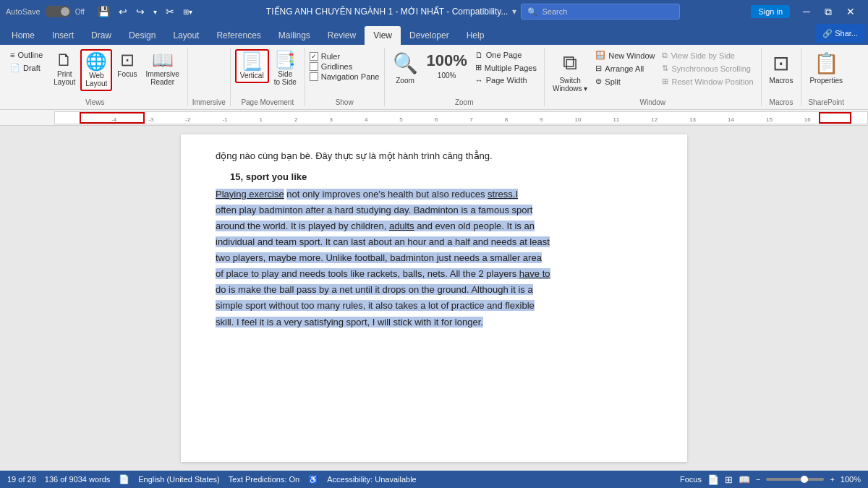  I want to click on ruler-tick-neg1: -1, so click(224, 120).